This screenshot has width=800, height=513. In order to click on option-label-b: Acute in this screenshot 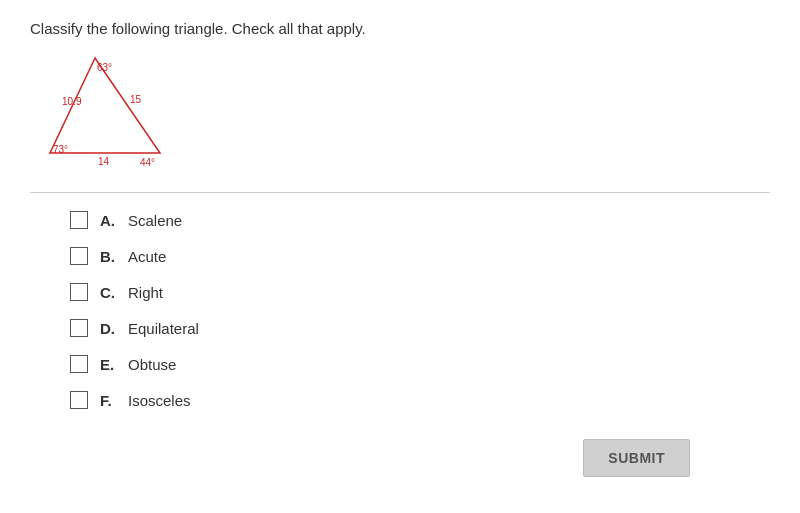, I will do `click(147, 256)`.